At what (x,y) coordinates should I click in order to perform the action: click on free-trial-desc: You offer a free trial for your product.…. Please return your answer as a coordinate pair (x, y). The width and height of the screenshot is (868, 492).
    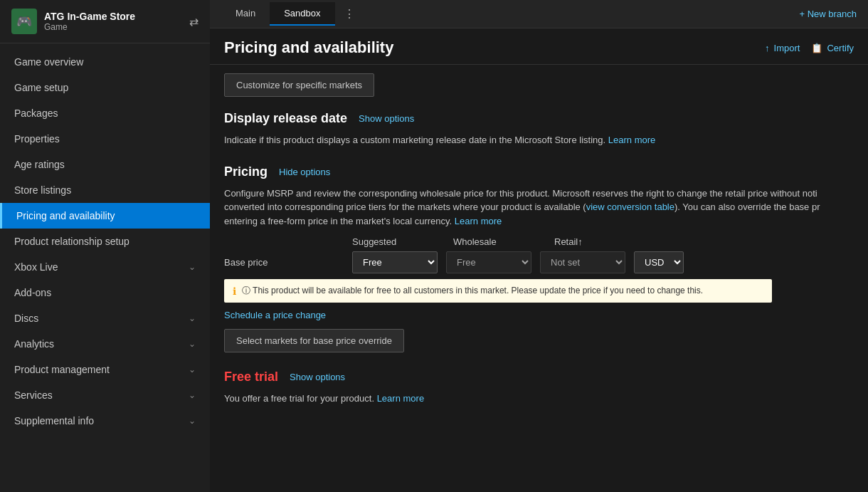
    Looking at the image, I should click on (539, 399).